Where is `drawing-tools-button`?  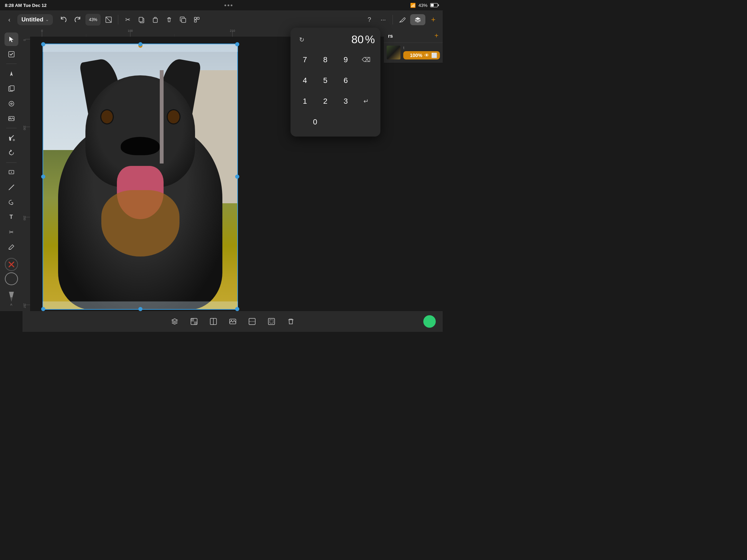
drawing-tools-button is located at coordinates (402, 20).